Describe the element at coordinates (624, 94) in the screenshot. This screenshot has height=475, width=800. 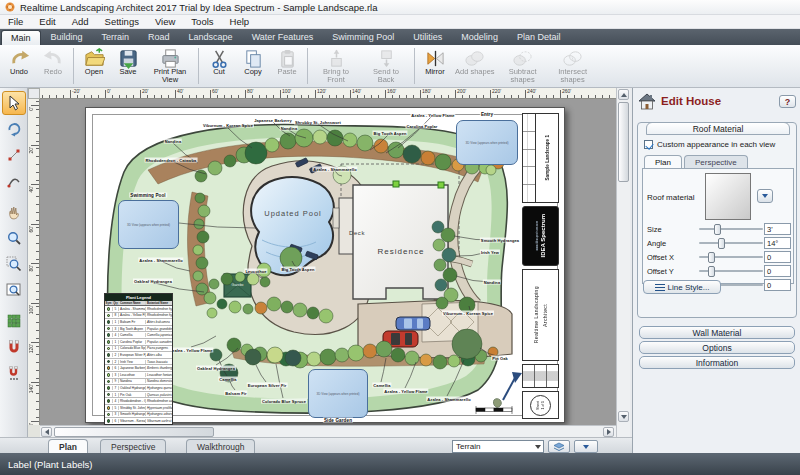
I see `scroll-up-button` at that location.